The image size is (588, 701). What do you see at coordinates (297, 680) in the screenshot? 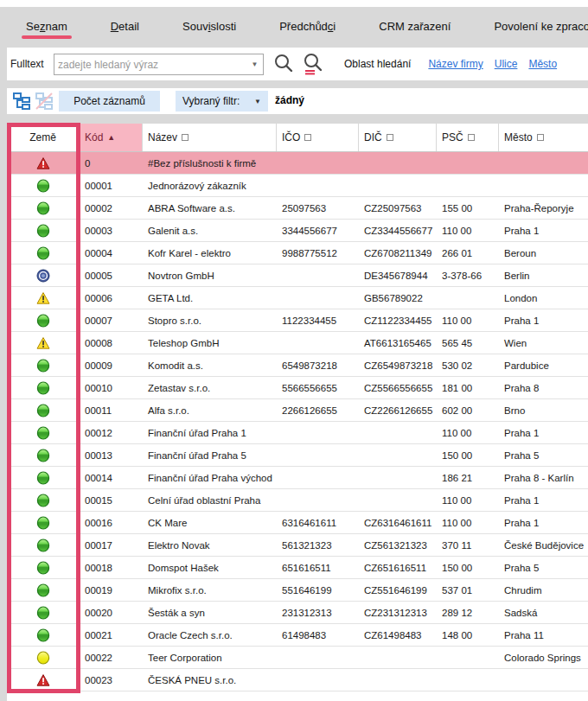
I see `table-row: 00023ČESKÁ PNEU s.r.o.` at bounding box center [297, 680].